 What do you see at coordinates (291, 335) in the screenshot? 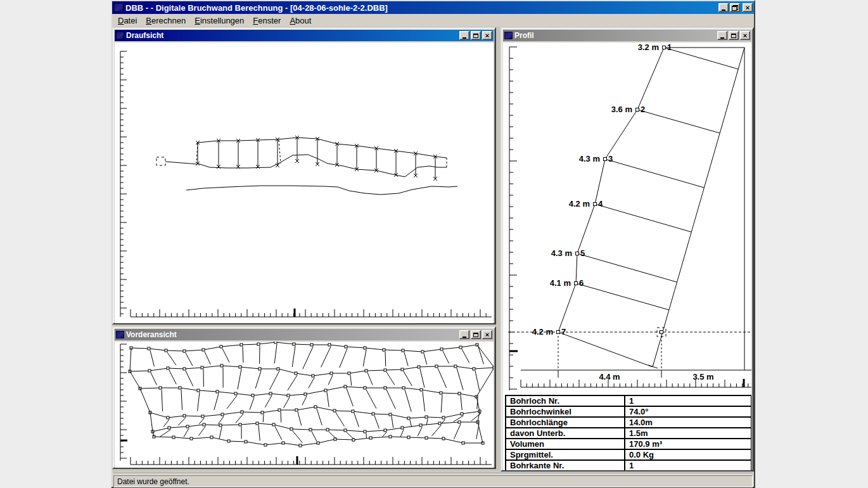
I see `vorderansicht-title: Vorderansicht` at bounding box center [291, 335].